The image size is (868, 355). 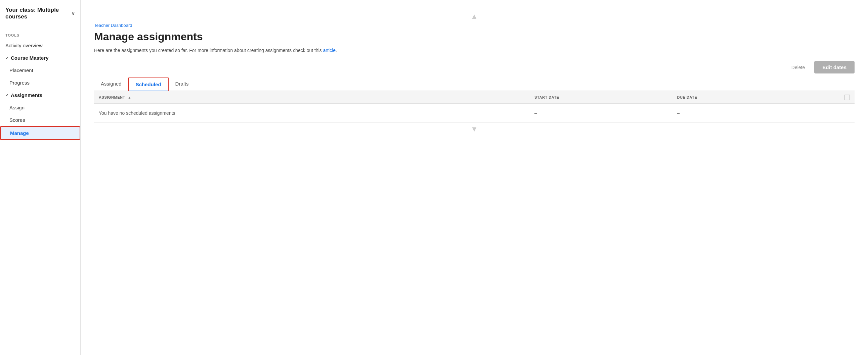 I want to click on sidebar-item-label: Placement, so click(x=22, y=70).